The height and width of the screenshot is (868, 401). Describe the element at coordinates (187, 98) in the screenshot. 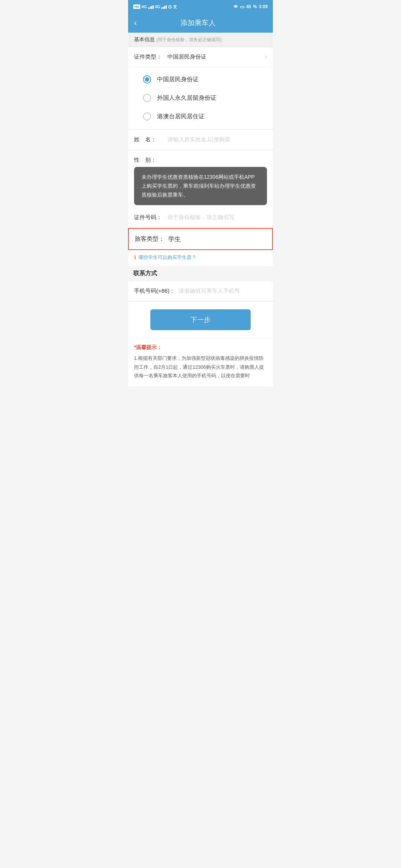

I see `radio-label-2: 外国人永久居留身份证` at that location.